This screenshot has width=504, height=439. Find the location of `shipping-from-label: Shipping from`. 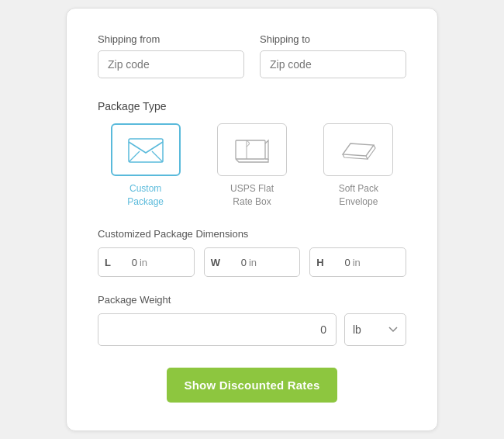

shipping-from-label: Shipping from is located at coordinates (171, 39).